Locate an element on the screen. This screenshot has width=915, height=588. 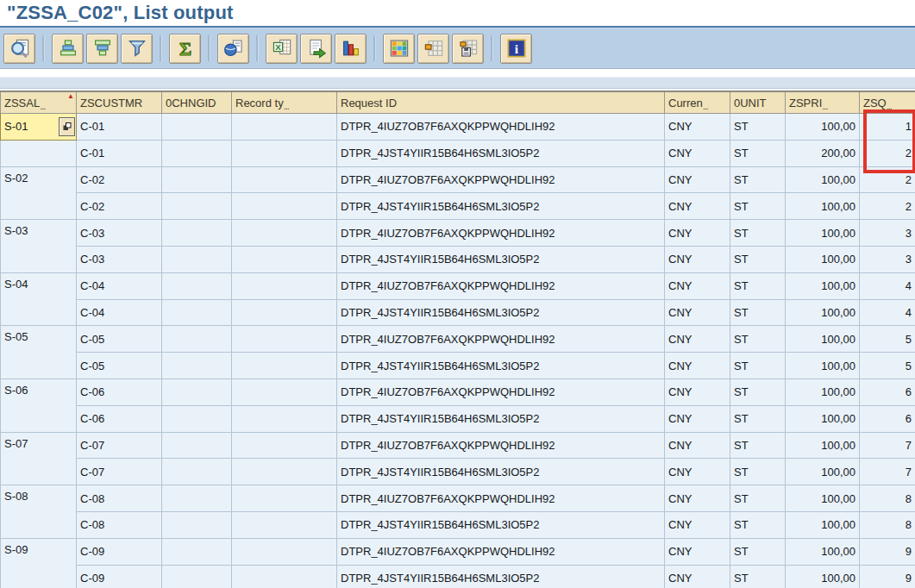
cell-zssal: S-08 is located at coordinates (39, 512).